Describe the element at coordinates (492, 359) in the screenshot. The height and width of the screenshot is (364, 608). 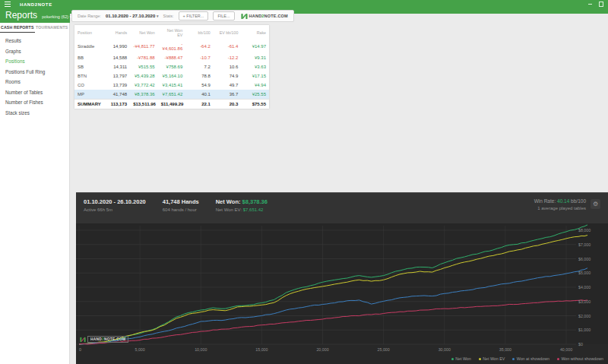
I see `legend-item-net-won-ev: Net Won EV` at that location.